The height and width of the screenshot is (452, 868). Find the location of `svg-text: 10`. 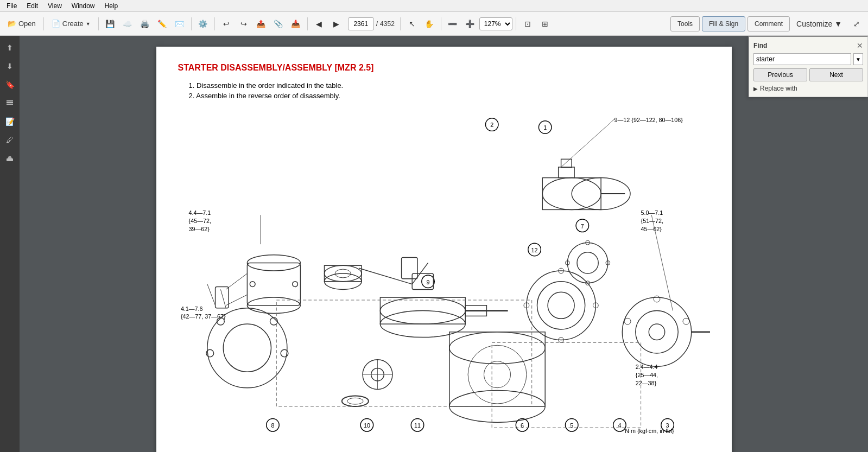

svg-text: 10 is located at coordinates (366, 425).